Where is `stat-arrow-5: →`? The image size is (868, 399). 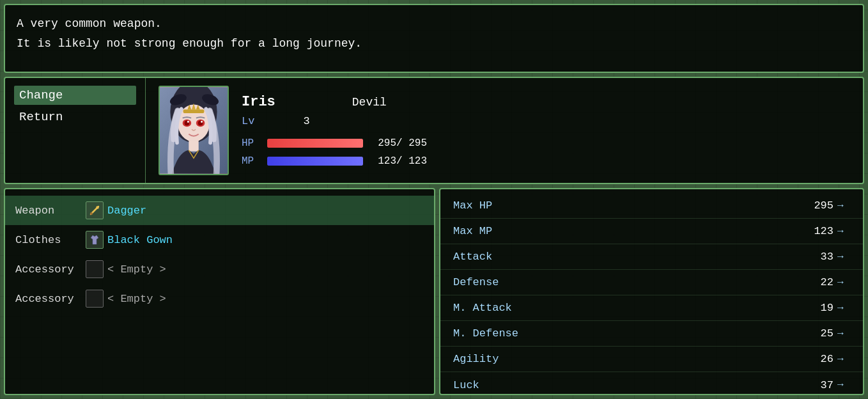
stat-arrow-5: → is located at coordinates (844, 334).